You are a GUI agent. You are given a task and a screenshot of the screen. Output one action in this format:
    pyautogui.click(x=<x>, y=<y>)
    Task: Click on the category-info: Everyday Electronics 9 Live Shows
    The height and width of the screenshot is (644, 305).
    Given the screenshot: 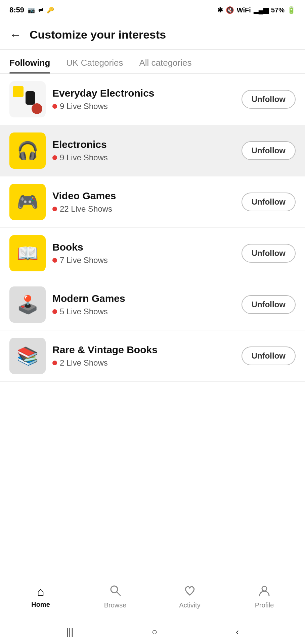 What is the action you would take?
    pyautogui.click(x=144, y=99)
    